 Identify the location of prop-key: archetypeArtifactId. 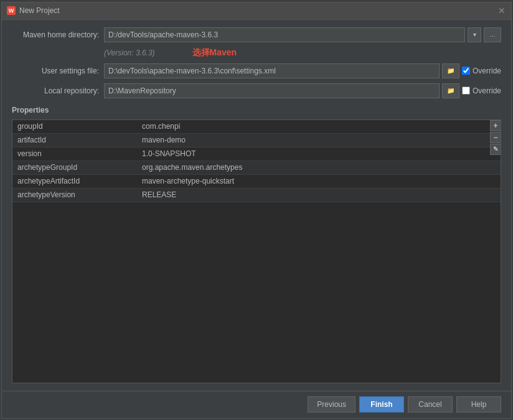
(75, 181).